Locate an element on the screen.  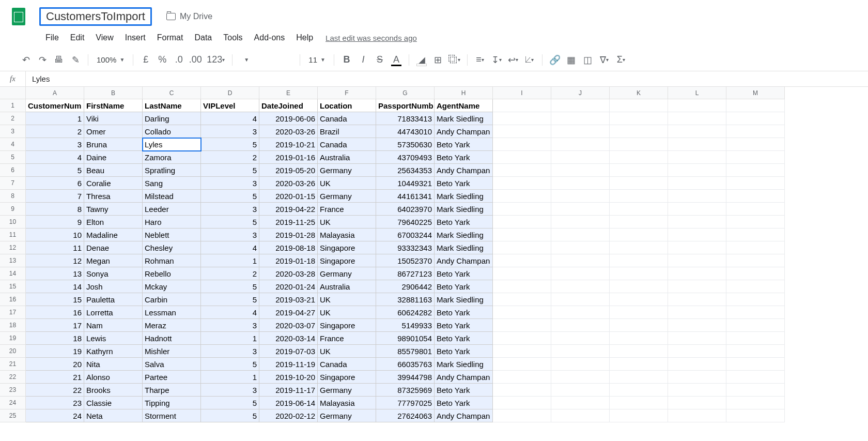
data-cell: 2019-01-28 is located at coordinates (288, 235).